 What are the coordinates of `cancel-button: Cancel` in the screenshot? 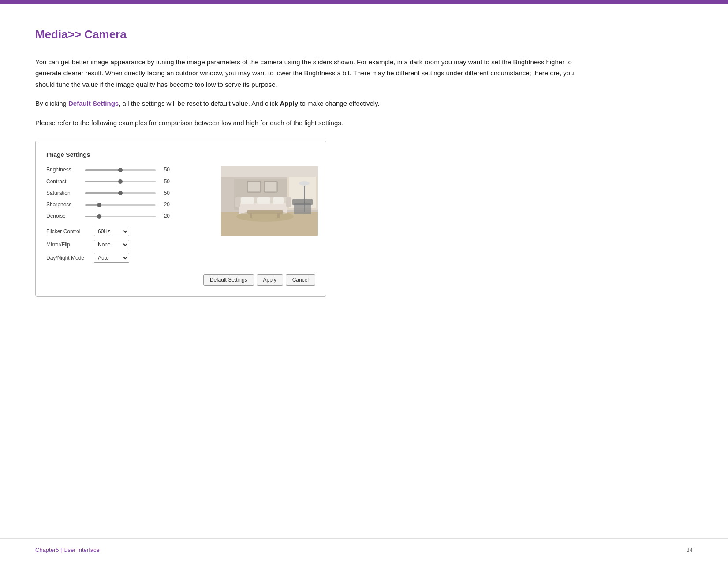 It's located at (301, 280).